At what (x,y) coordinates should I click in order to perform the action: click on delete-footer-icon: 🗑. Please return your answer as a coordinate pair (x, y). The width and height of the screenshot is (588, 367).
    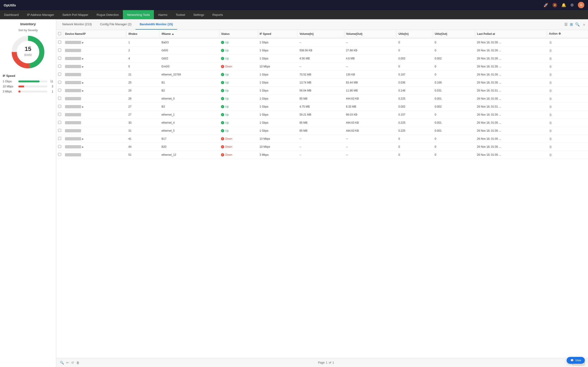
    Looking at the image, I should click on (78, 363).